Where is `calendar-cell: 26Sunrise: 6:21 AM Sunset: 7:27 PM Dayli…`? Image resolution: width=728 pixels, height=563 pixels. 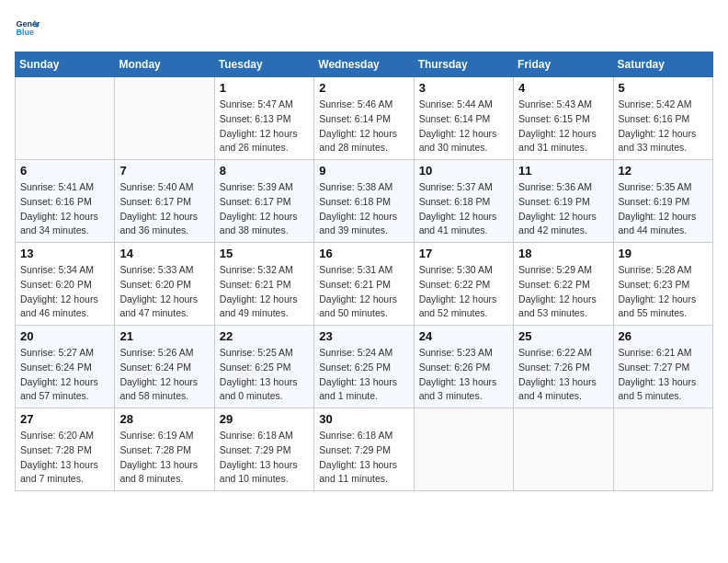 calendar-cell: 26Sunrise: 6:21 AM Sunset: 7:27 PM Dayli… is located at coordinates (663, 367).